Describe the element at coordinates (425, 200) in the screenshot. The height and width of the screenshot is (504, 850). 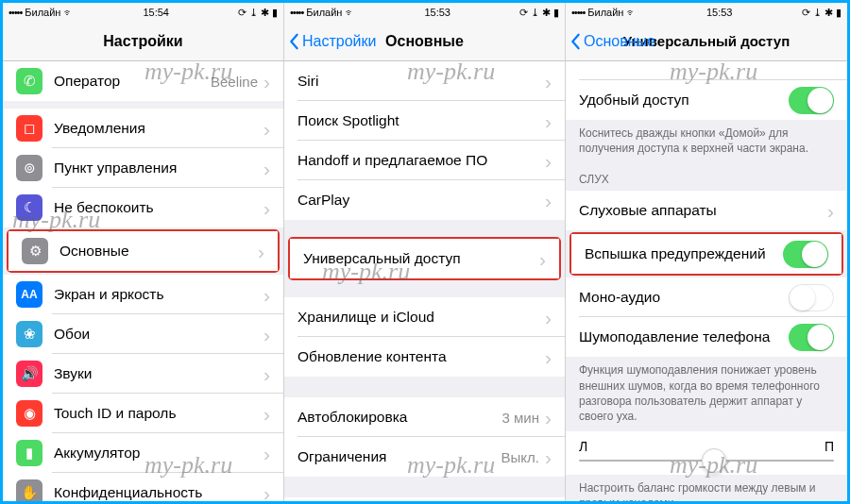
I see `row-carplay: CarPlay›` at that location.